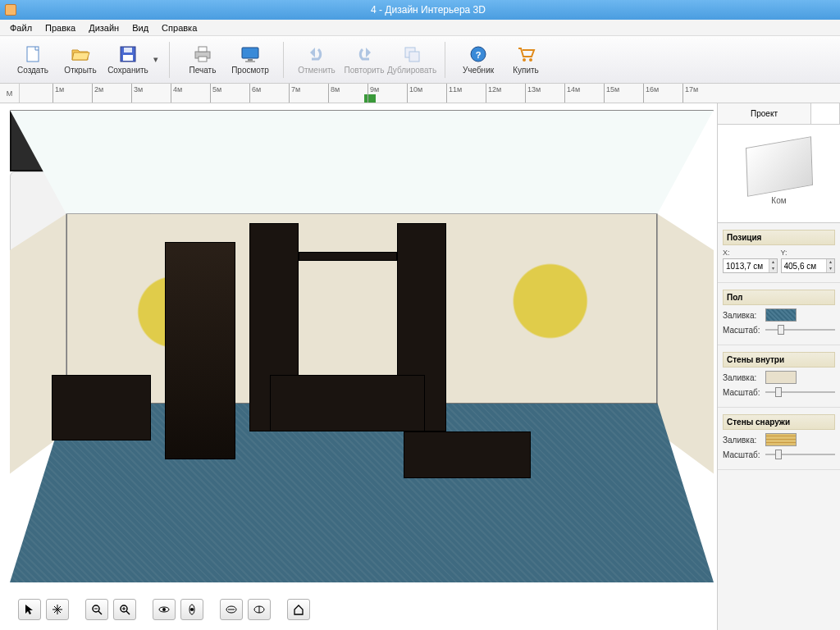  Describe the element at coordinates (494, 94) in the screenshot. I see `ruler-tick: 12м` at that location.